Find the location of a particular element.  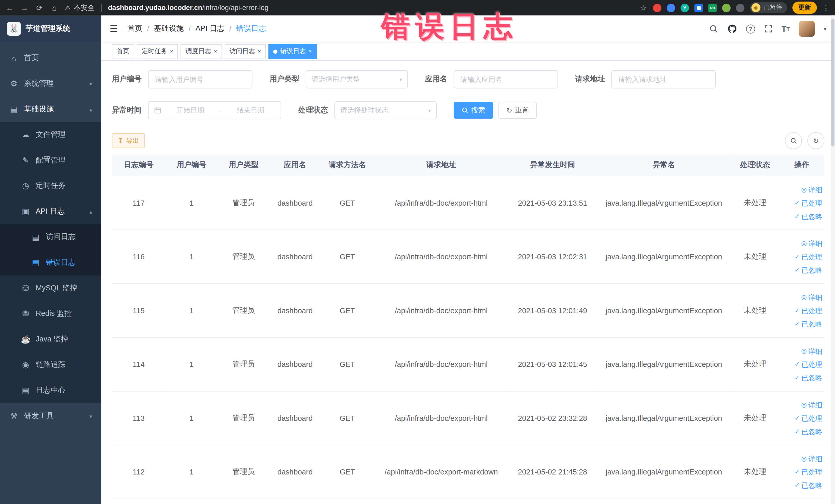

tab-home: 首页 is located at coordinates (123, 52).